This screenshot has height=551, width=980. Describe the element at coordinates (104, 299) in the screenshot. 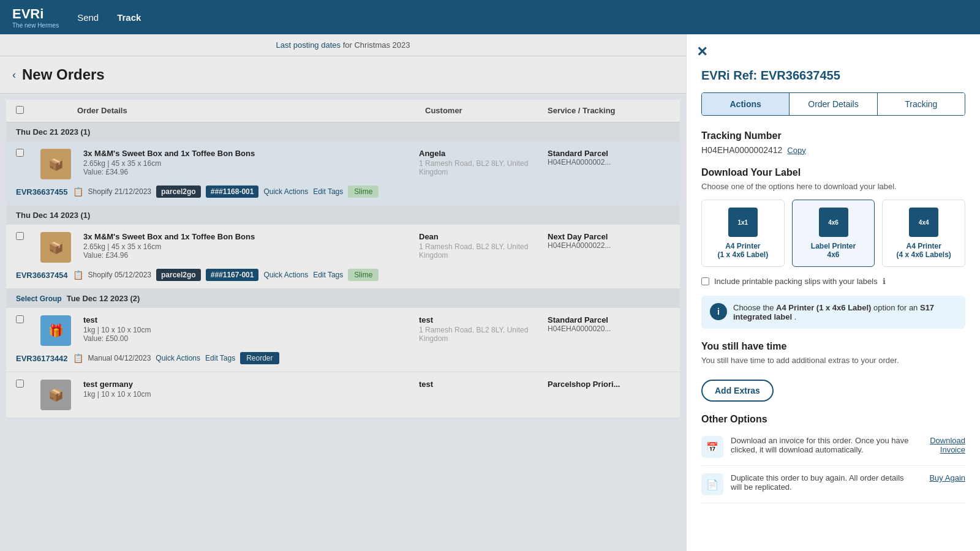

I see `date-group-3-label: Tue Dec 12 2023 (2)` at that location.